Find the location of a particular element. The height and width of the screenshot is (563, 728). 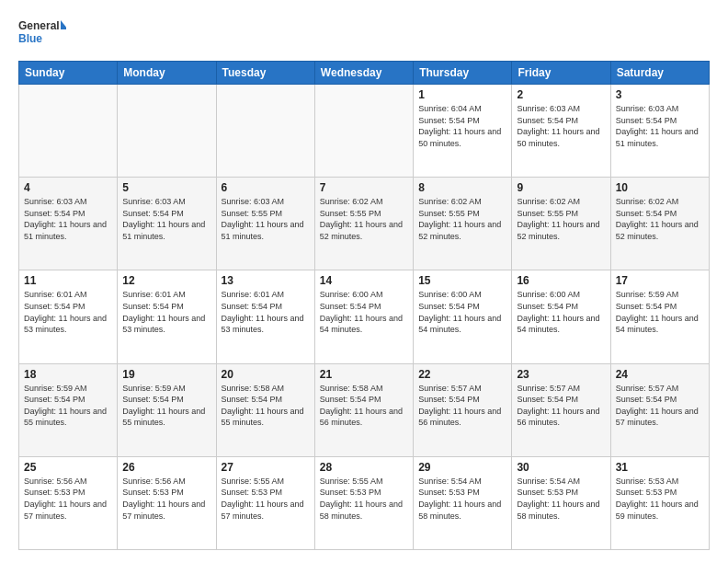

day-number: 11 is located at coordinates (68, 281).